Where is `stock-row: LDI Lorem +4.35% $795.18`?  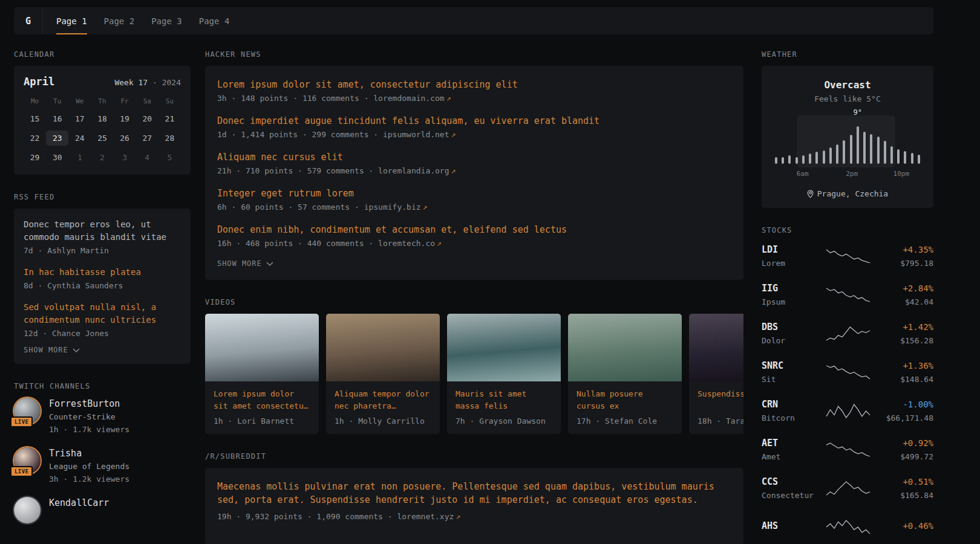 stock-row: LDI Lorem +4.35% $795.18 is located at coordinates (848, 256).